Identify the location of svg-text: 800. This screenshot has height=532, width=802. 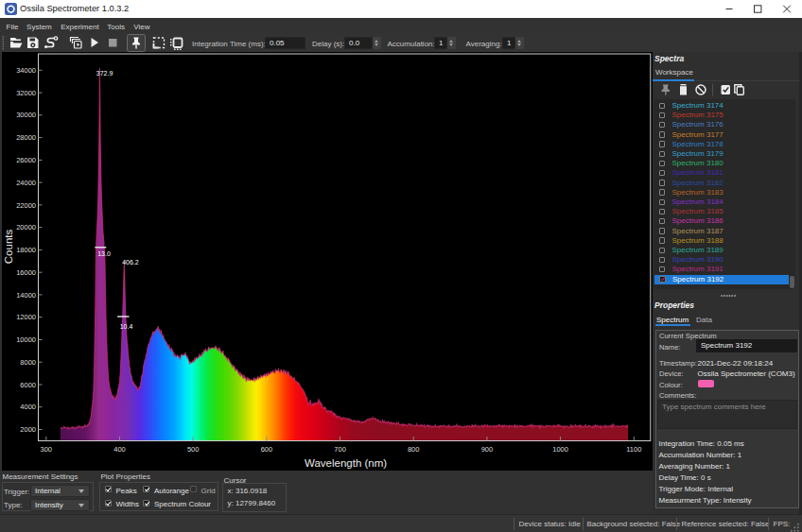
(414, 450).